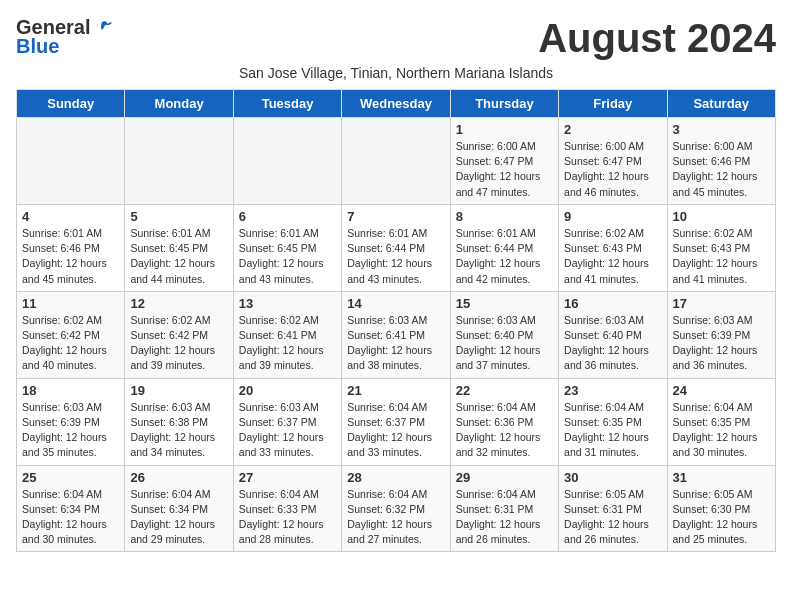 Image resolution: width=792 pixels, height=612 pixels. What do you see at coordinates (721, 104) in the screenshot?
I see `calendar-day-header: Saturday` at bounding box center [721, 104].